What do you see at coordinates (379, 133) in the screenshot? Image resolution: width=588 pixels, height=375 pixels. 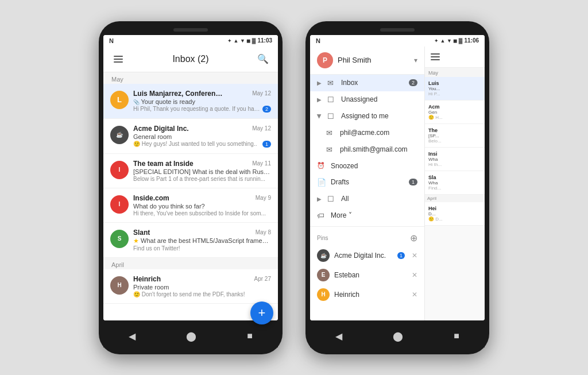 I see `drawer-label-phil-acme: phil@acme.com` at bounding box center [379, 133].